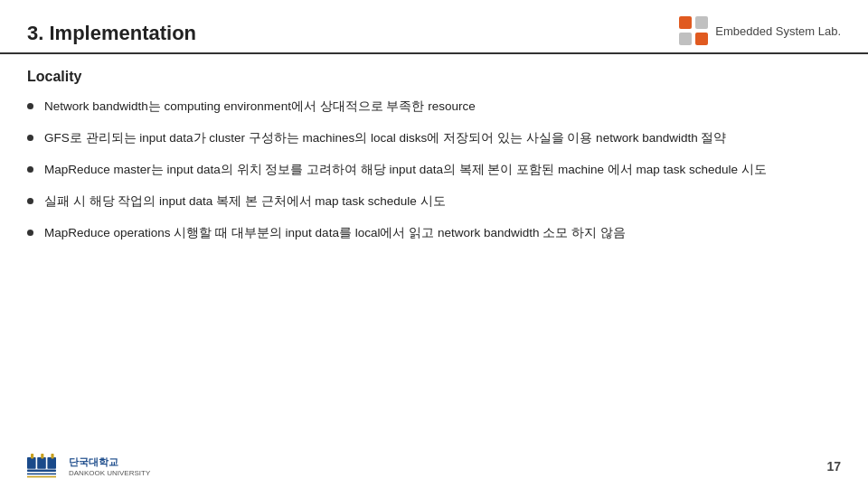  I want to click on section-title: Locality, so click(434, 79).